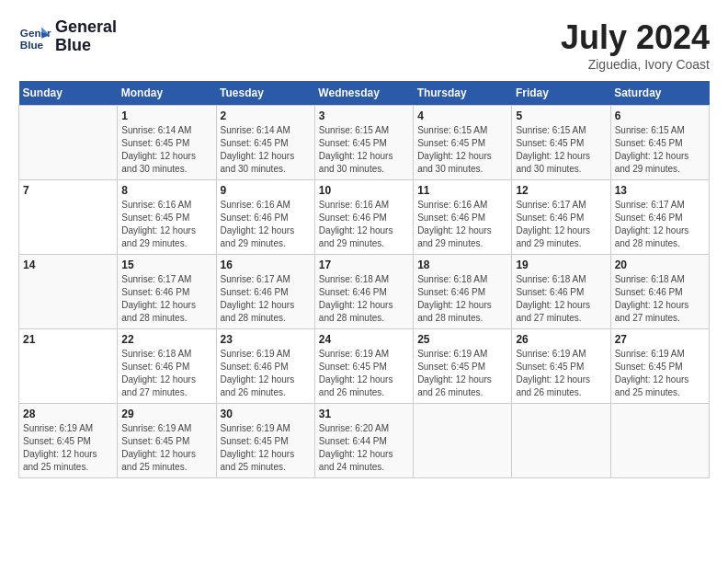 This screenshot has height=563, width=728. Describe the element at coordinates (462, 190) in the screenshot. I see `day-number: 11` at that location.